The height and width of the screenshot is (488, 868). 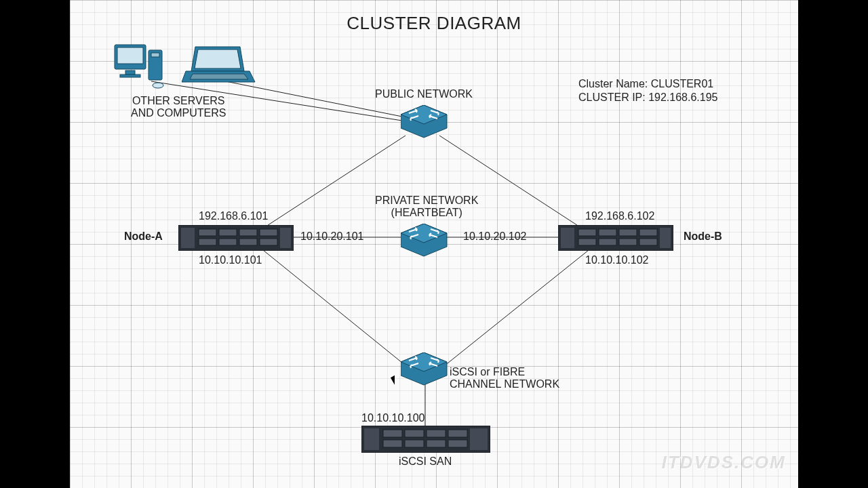 I want to click on san-ip: 10.10.10.100, so click(x=393, y=418).